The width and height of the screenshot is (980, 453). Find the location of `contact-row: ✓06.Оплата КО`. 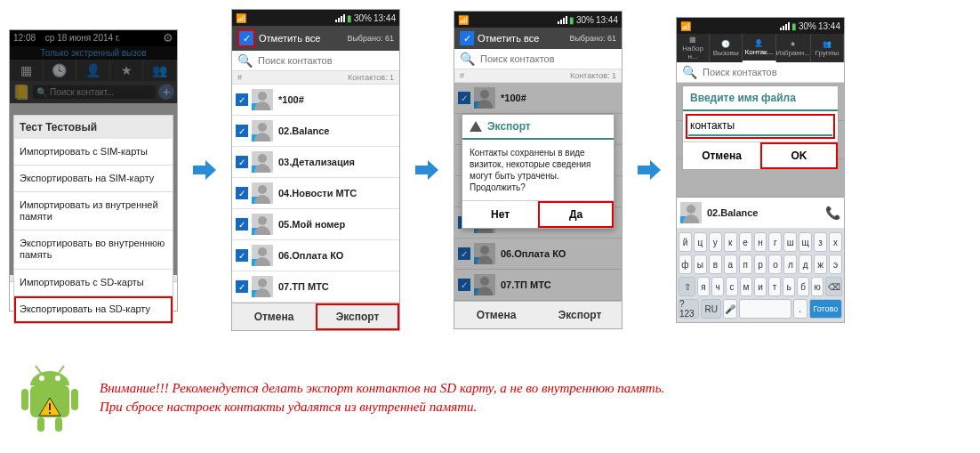

contact-row: ✓06.Оплата КО is located at coordinates (316, 256).